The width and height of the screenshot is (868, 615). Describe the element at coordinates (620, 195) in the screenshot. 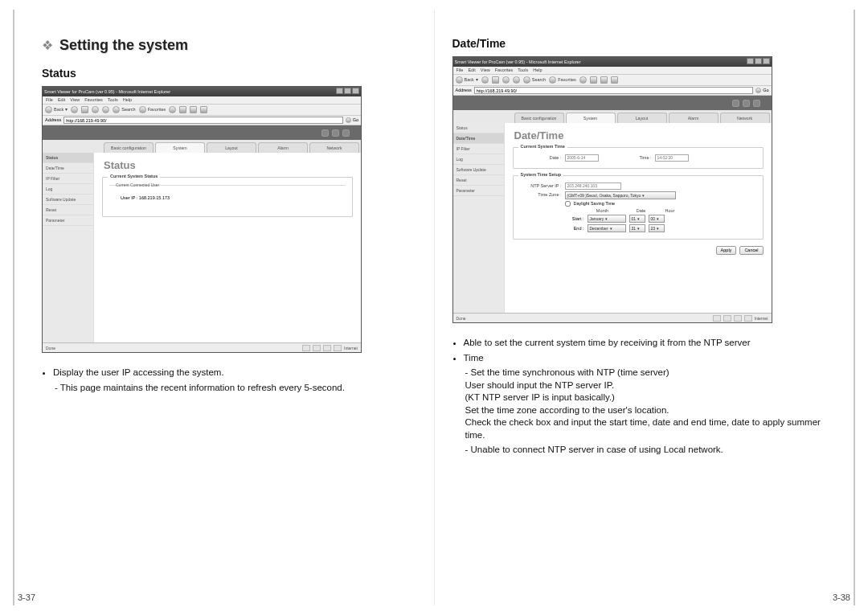

I see `timezone-select: (GMT+09 )Seoul, Osaka, Sapporo, Tokyo▾` at that location.